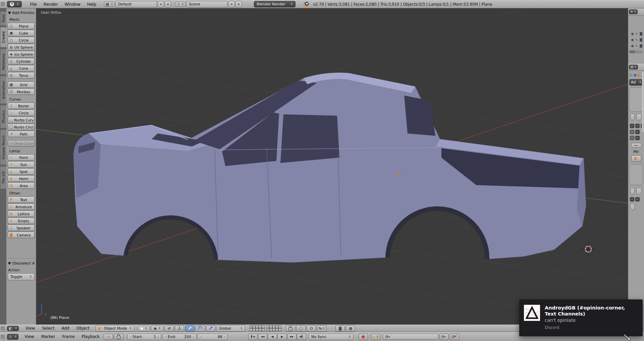  What do you see at coordinates (444, 337) in the screenshot?
I see `insert-keyframe-button` at bounding box center [444, 337].